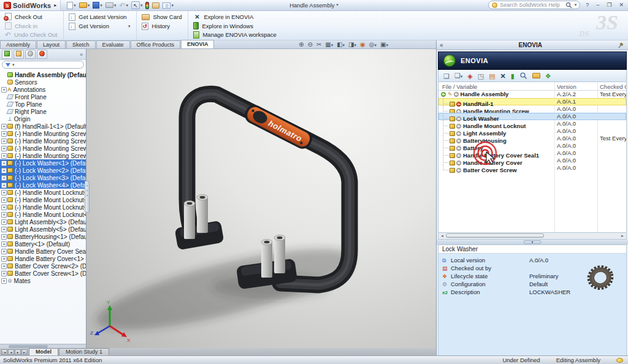  I want to click on tree-filter-input: ▾, so click(43, 65).